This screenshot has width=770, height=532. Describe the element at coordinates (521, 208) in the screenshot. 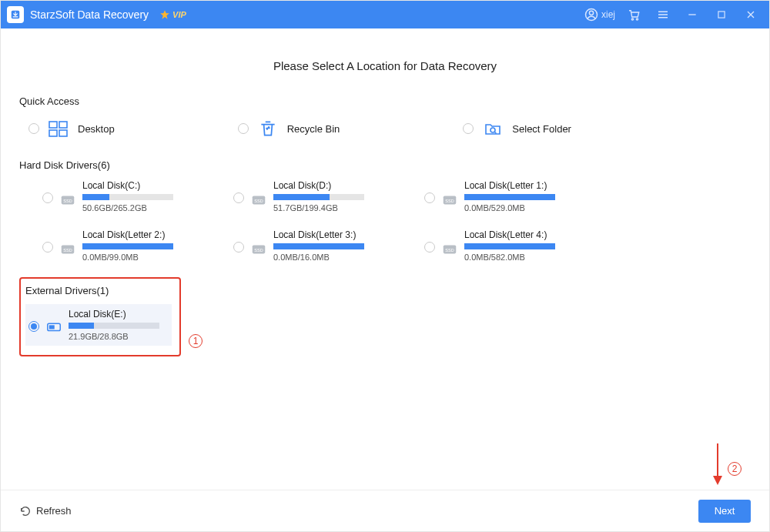

I see `disk-capacity: 0.0MB/529.0MB` at that location.